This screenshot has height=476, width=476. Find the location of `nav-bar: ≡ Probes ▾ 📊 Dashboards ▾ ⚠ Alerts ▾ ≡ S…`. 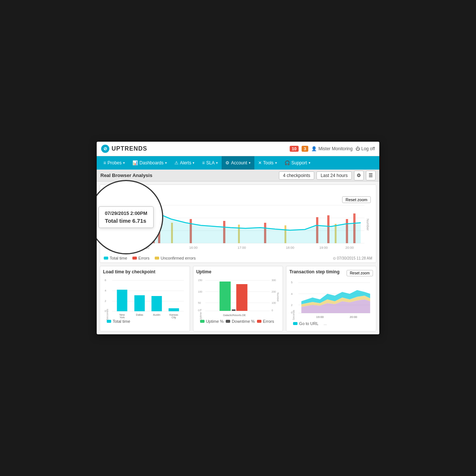

nav-bar: ≡ Probes ▾ 📊 Dashboards ▾ ⚠ Alerts ▾ ≡ S… is located at coordinates (238, 163).